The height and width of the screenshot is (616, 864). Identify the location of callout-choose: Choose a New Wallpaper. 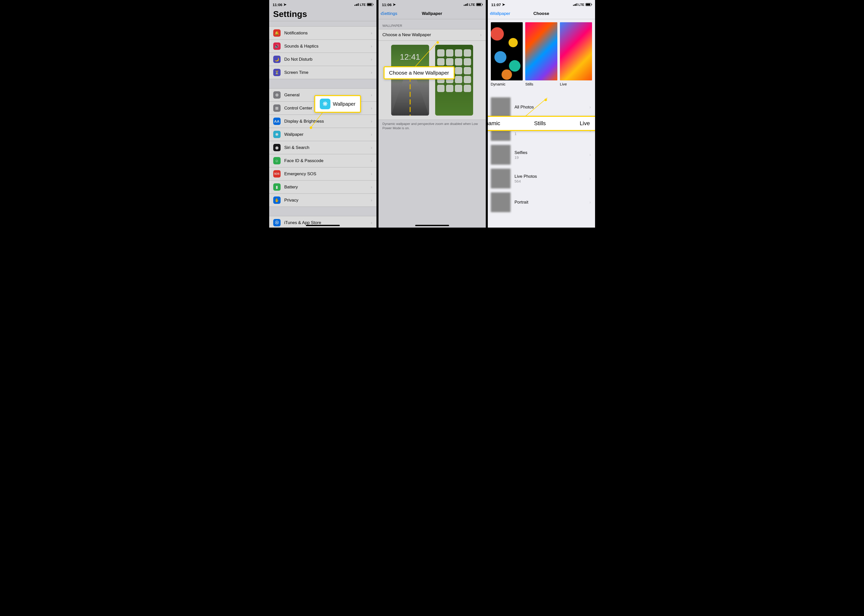
(419, 73).